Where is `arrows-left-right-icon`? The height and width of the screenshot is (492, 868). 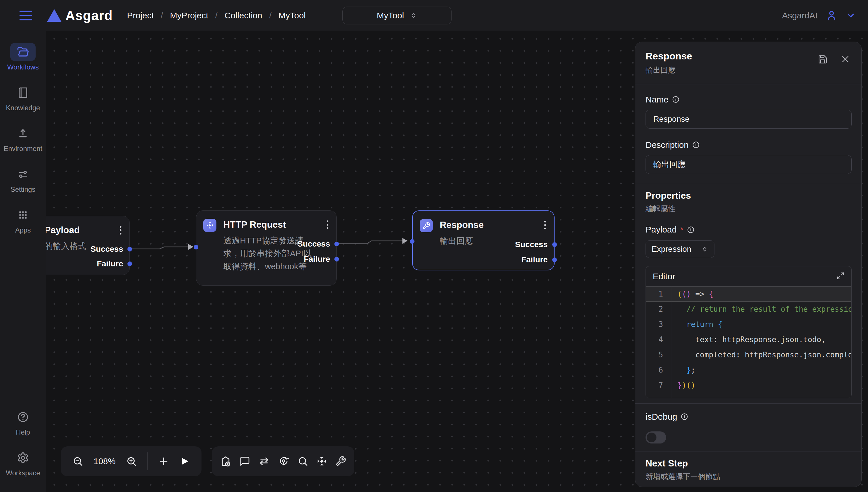 arrows-left-right-icon is located at coordinates (264, 461).